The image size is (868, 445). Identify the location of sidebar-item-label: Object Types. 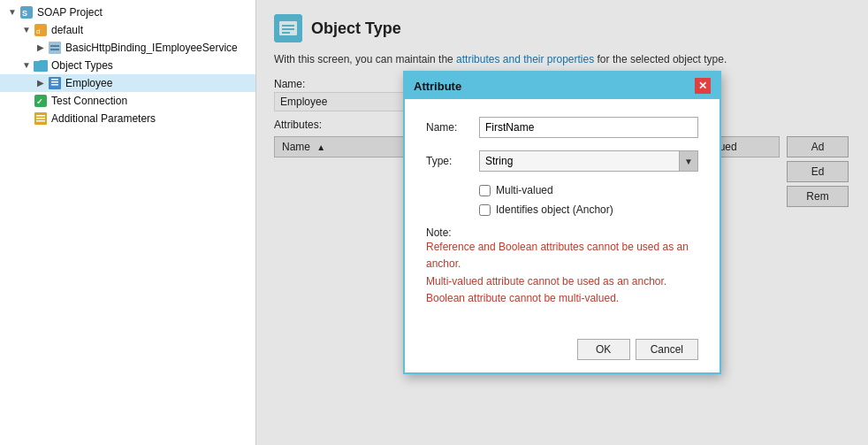
(82, 65).